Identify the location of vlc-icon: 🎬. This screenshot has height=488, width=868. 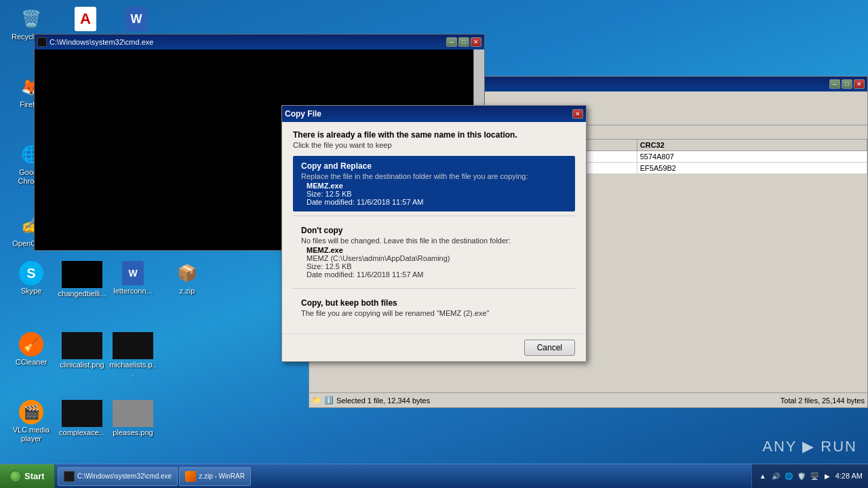
(31, 412).